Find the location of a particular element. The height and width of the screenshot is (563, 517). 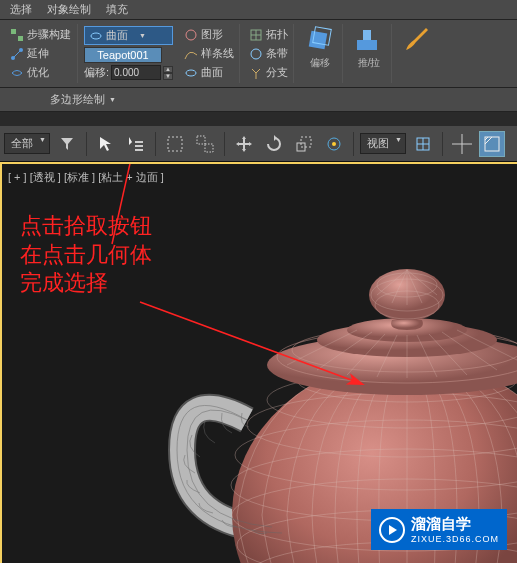

topology-icon is located at coordinates (256, 35).